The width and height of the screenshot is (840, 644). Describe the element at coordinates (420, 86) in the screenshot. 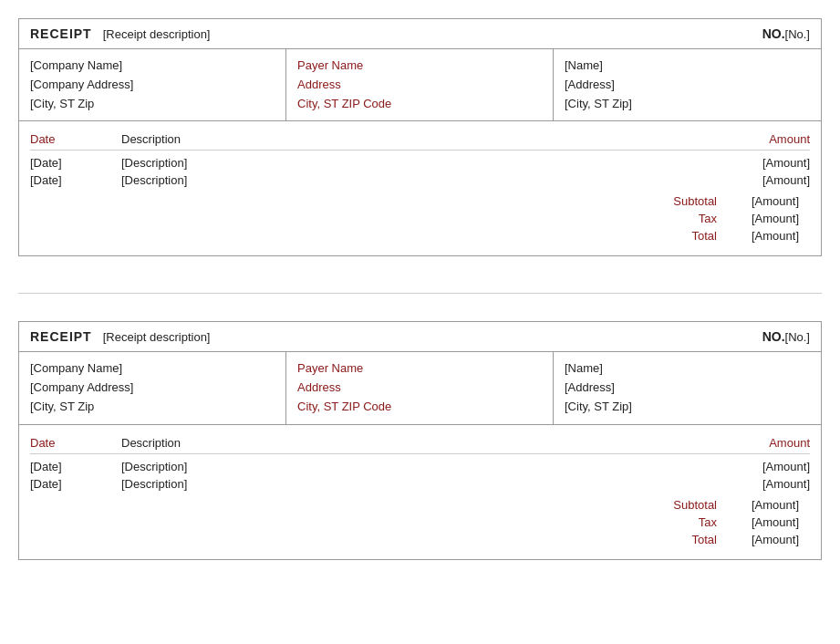

I see `payer-address-label-1: Address` at that location.